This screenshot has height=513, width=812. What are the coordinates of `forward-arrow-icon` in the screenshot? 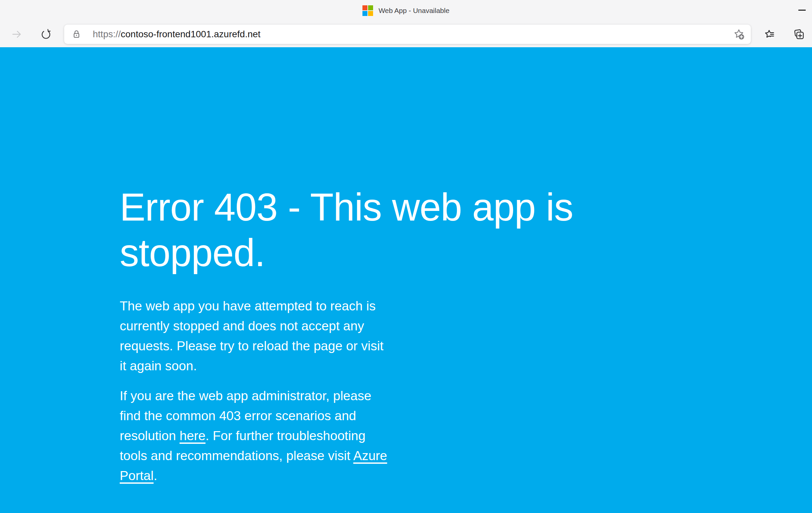 It's located at (17, 34).